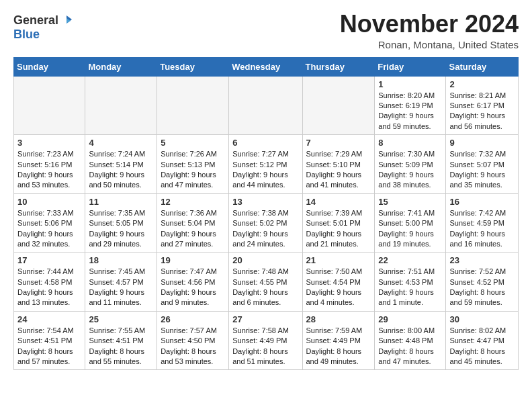 The image size is (532, 411). Describe the element at coordinates (50, 170) in the screenshot. I see `day-info: Sunrise: 7:23 AMSunset: 5:16 PMDaylight:…` at that location.